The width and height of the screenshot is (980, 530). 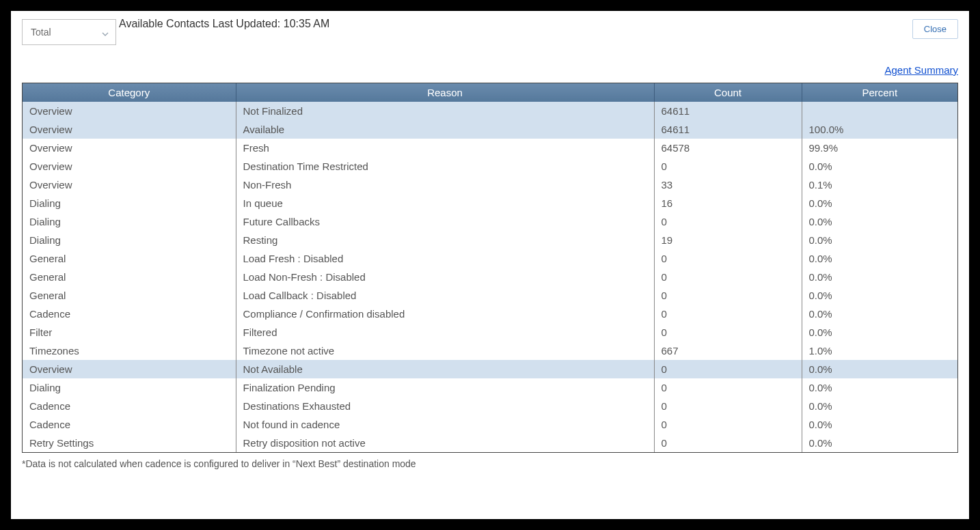 I want to click on cell-reason: Fresh, so click(x=445, y=148).